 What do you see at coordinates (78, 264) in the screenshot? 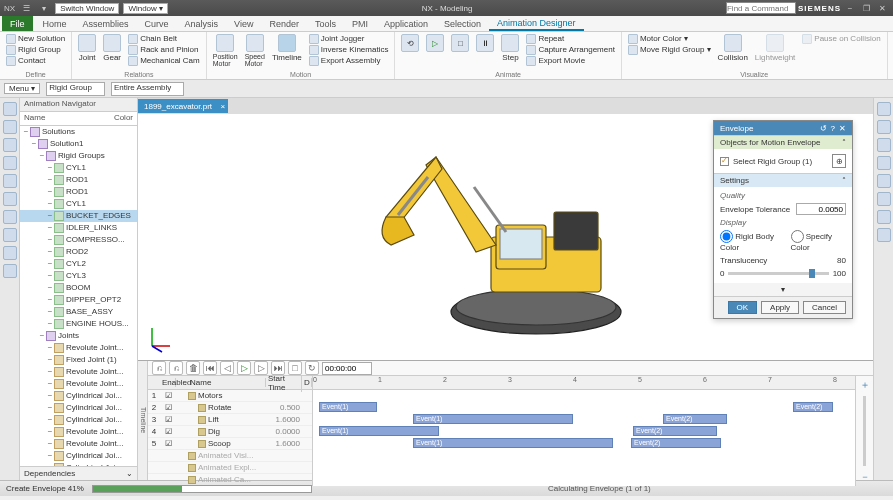
I see `tree-item: −CYL2` at bounding box center [78, 264].